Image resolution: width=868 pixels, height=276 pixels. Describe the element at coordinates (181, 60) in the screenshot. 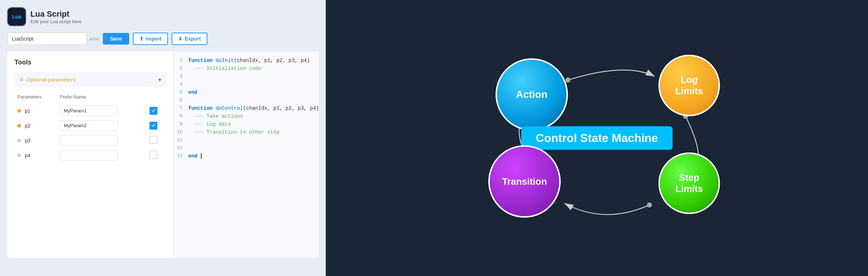

I see `line-number-1: 1` at that location.